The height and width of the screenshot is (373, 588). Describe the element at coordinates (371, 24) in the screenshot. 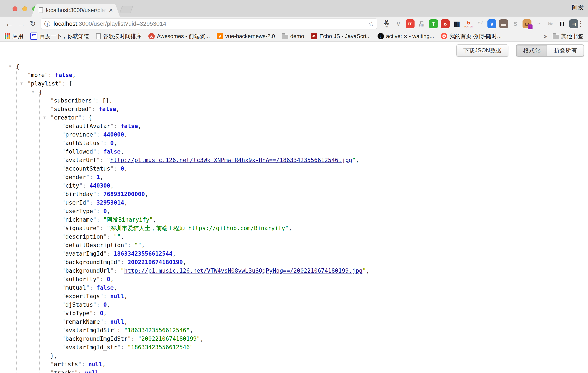

I see `bookmark-star-icon: ☆` at that location.